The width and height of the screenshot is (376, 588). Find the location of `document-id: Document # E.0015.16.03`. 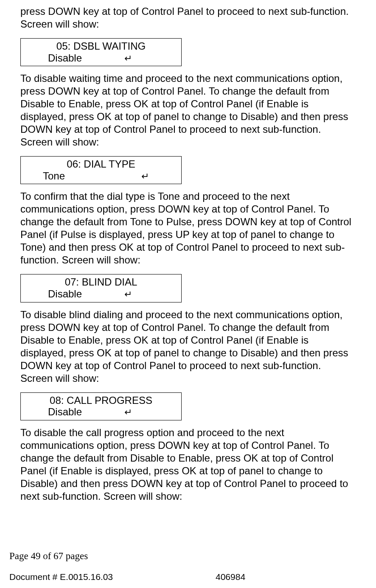

document-id: Document # E.0015.16.03 is located at coordinates (61, 577).